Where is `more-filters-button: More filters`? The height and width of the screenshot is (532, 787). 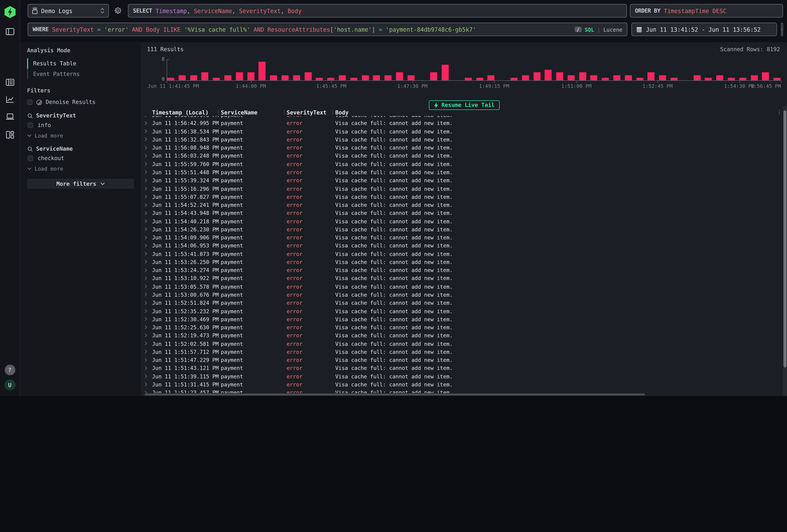
more-filters-button: More filters is located at coordinates (81, 184).